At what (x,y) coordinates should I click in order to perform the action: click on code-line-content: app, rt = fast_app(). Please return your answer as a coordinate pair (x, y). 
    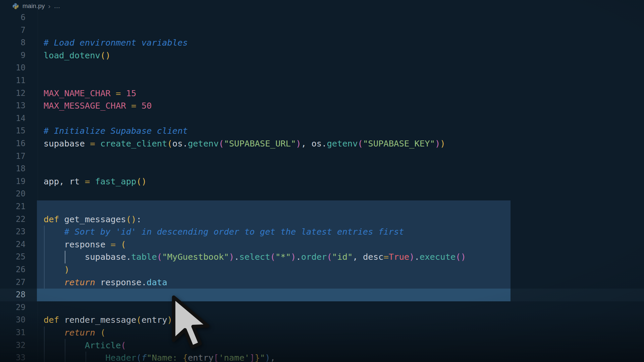
    Looking at the image, I should click on (95, 182).